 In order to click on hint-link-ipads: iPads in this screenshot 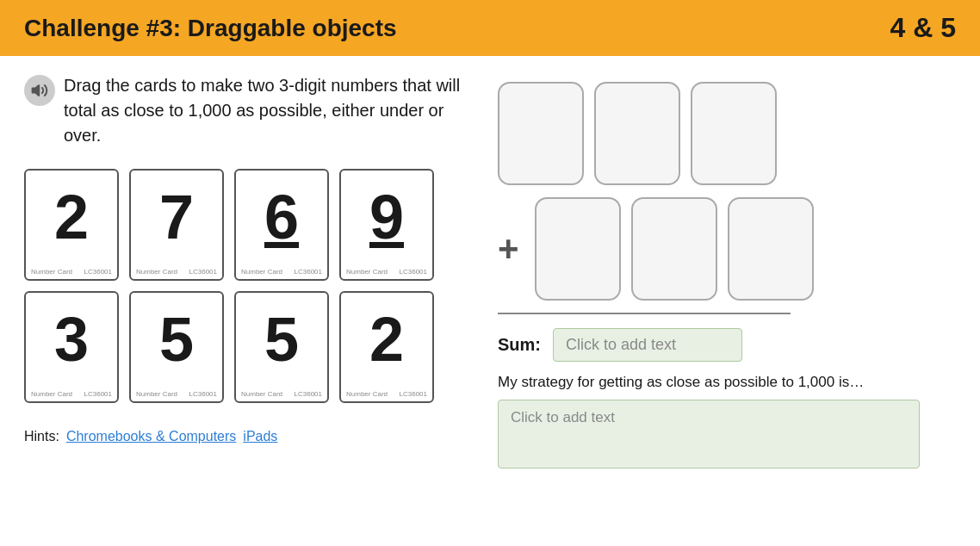, I will do `click(260, 437)`.